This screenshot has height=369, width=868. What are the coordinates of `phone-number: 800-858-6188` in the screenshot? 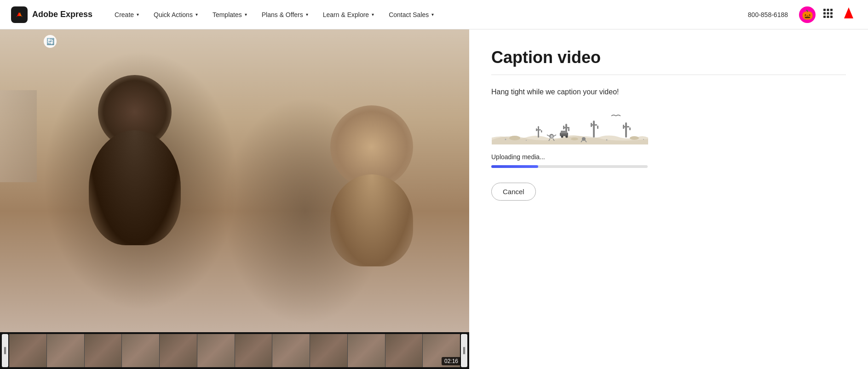 It's located at (768, 15).